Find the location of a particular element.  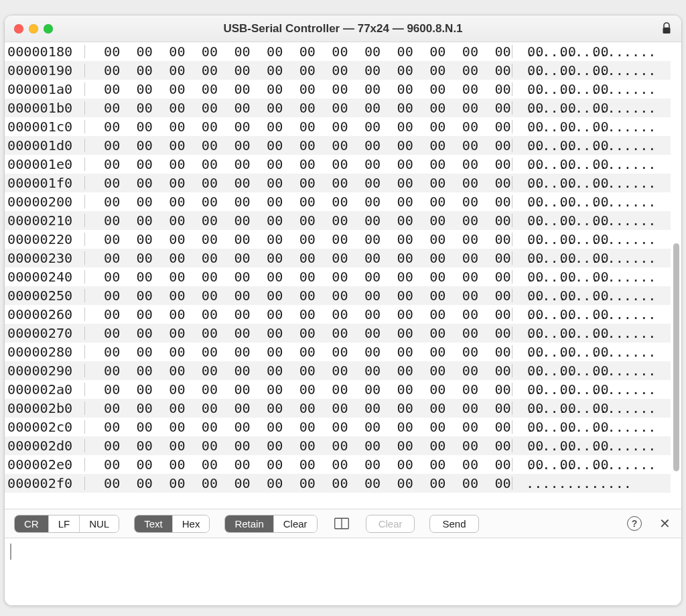

hex-row: 000001b000 00 00 00 00 00 00 00 00 00 00… is located at coordinates (338, 108).